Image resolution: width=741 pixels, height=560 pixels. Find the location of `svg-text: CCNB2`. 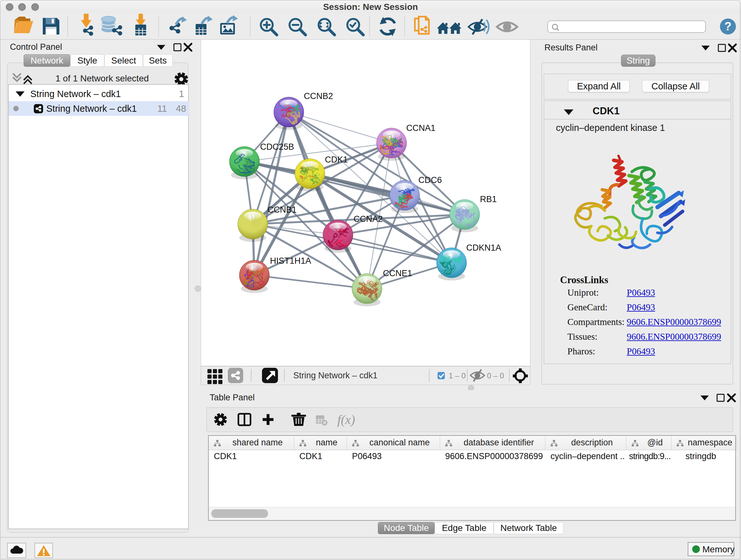

svg-text: CCNB2 is located at coordinates (319, 96).